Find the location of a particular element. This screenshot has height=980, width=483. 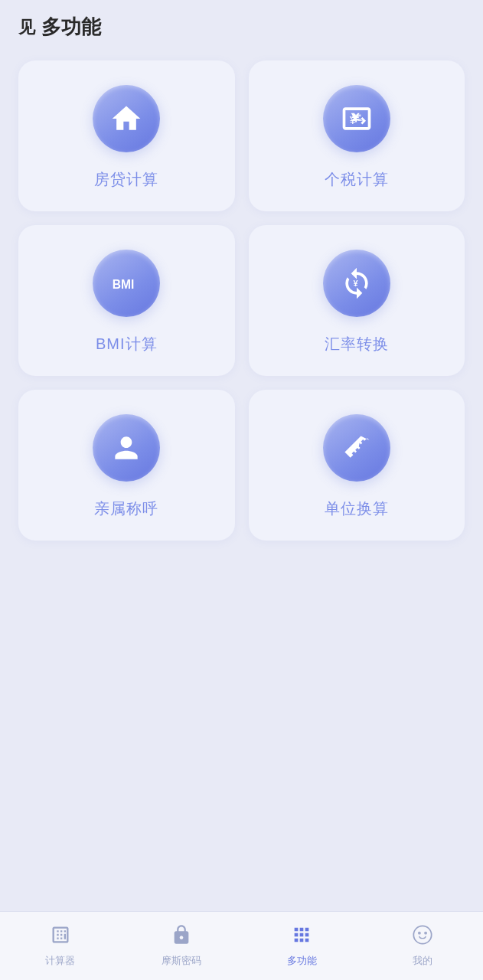

tax-icon: ¥→ is located at coordinates (357, 119).